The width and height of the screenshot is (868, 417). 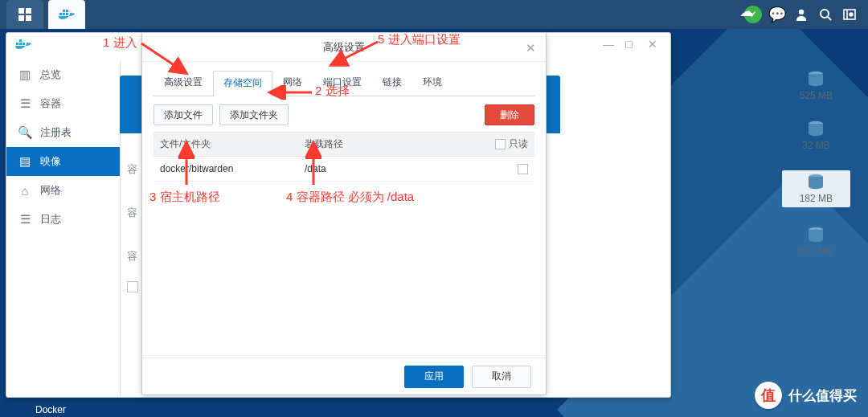 What do you see at coordinates (753, 14) in the screenshot?
I see `cloud-status-icon: ✓` at bounding box center [753, 14].